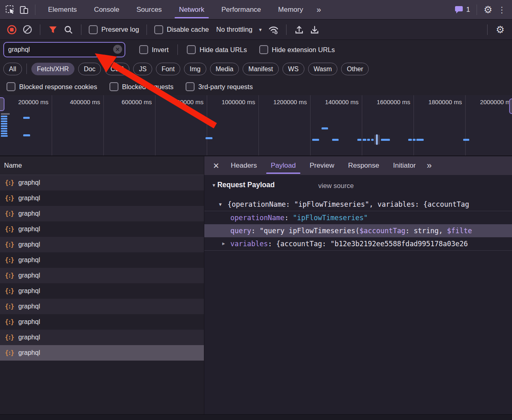 Image resolution: width=512 pixels, height=420 pixels. What do you see at coordinates (149, 10) in the screenshot?
I see `tab-sources: Sources` at bounding box center [149, 10].